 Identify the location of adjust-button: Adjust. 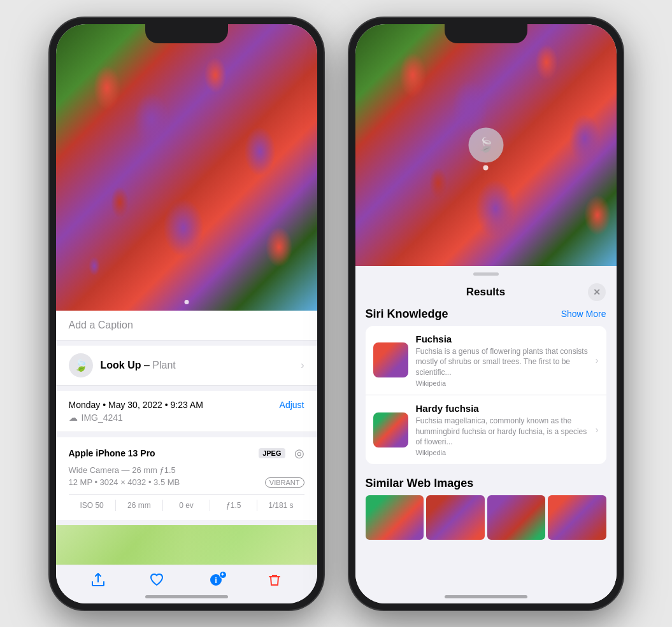
(292, 405).